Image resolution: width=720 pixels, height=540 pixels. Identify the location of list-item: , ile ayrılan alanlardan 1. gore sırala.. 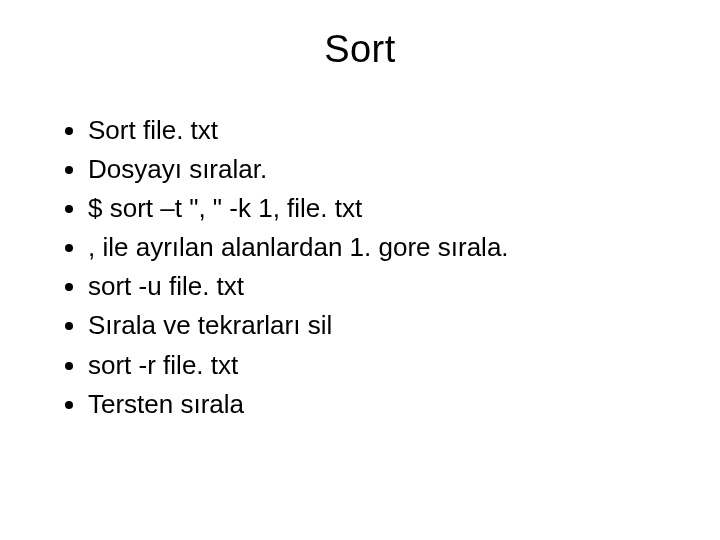
(384, 248).